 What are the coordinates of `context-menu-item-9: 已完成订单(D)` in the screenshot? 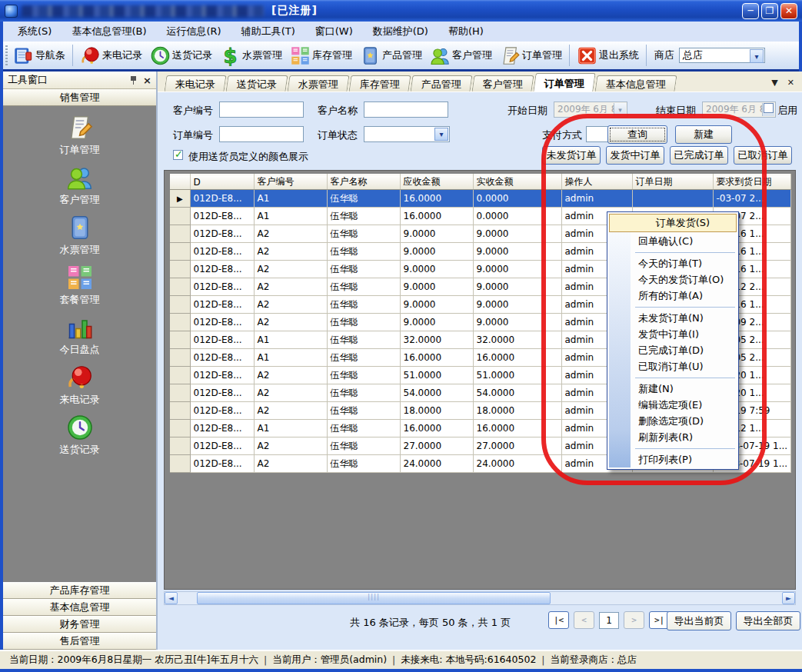 It's located at (673, 351).